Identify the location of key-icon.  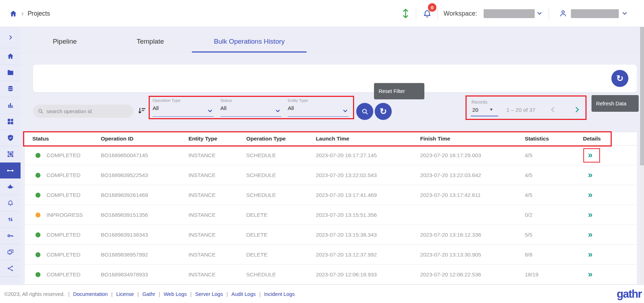
(11, 236).